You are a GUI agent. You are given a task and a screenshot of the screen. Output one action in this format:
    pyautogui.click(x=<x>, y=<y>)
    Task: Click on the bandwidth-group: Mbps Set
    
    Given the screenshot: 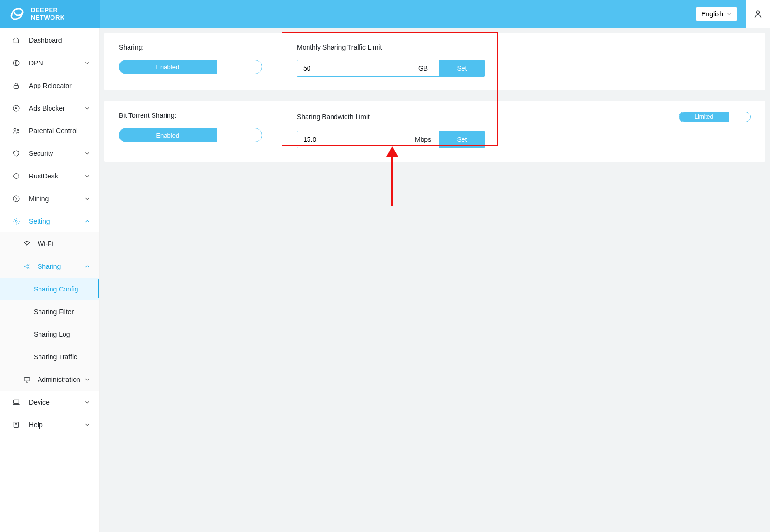 What is the action you would take?
    pyautogui.click(x=391, y=139)
    